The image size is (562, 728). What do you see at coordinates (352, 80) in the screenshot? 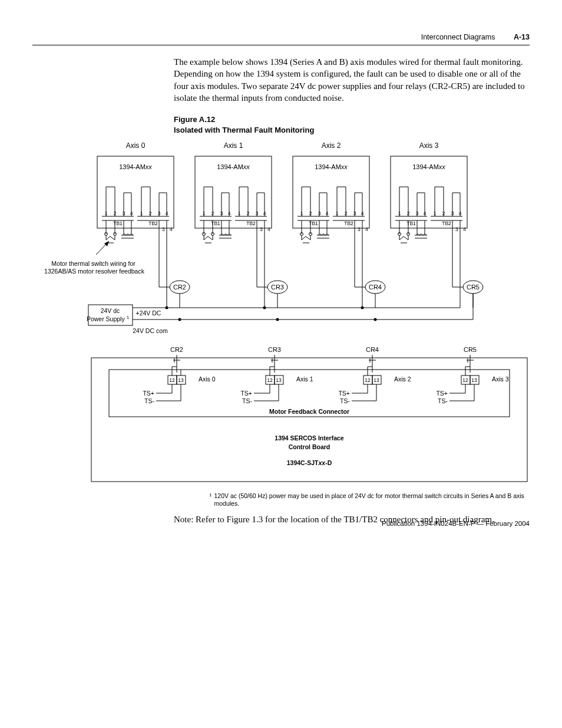
I see `intro-paragraph: The example below shows 1394 (Series A a…` at bounding box center [352, 80].